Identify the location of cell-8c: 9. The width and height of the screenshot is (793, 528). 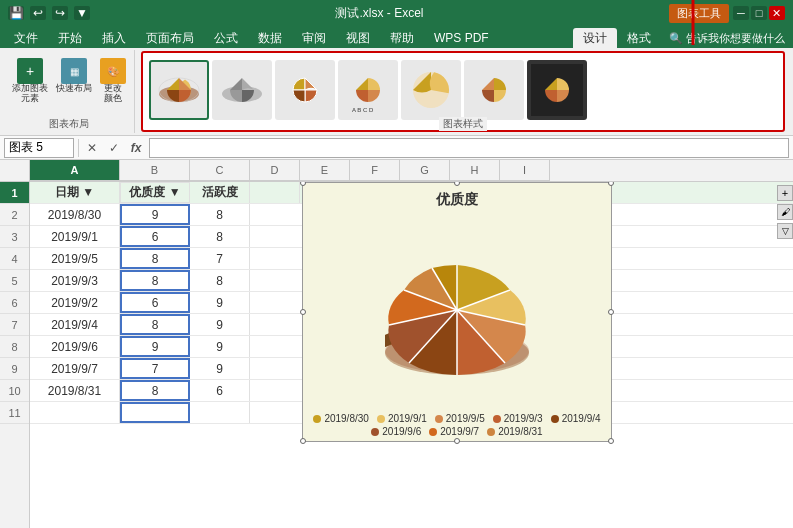
(220, 346).